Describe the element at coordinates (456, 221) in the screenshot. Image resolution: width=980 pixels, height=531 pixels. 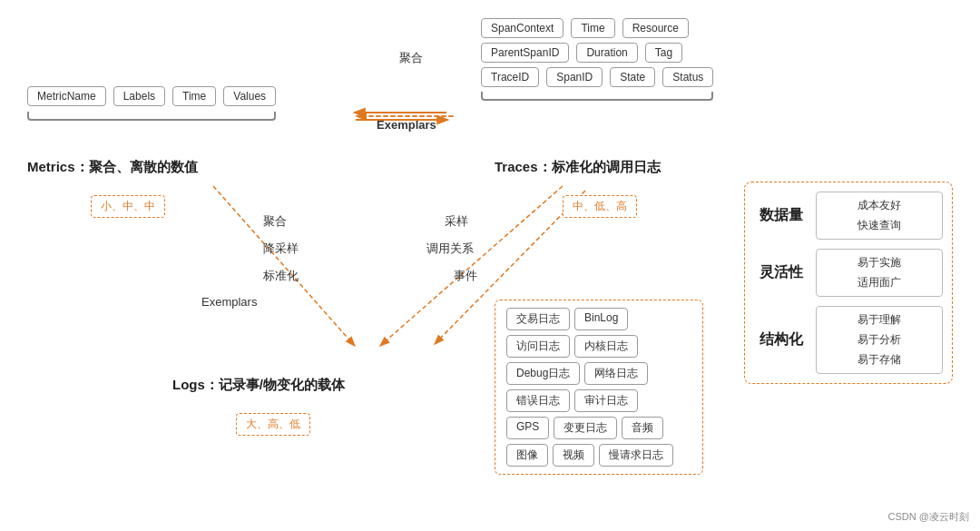
I see `sampling-label: 采样` at that location.